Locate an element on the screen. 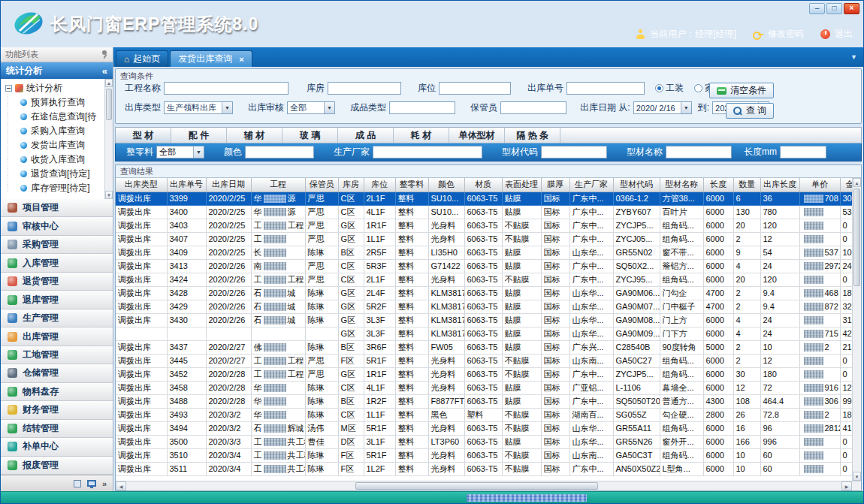  column-header: 颜色 is located at coordinates (446, 185).